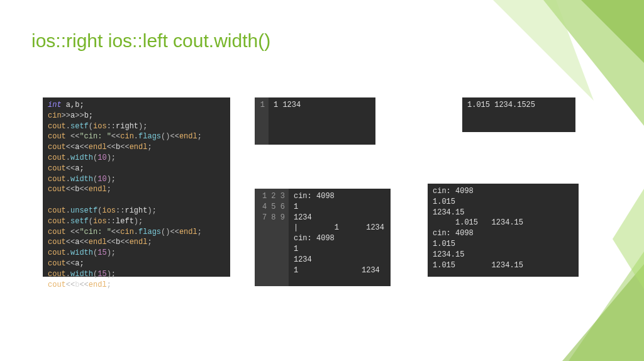  I want to click on code-main-panel: int a,b;cin>>a>>b;cout.setf(ios::right);…, so click(136, 187).